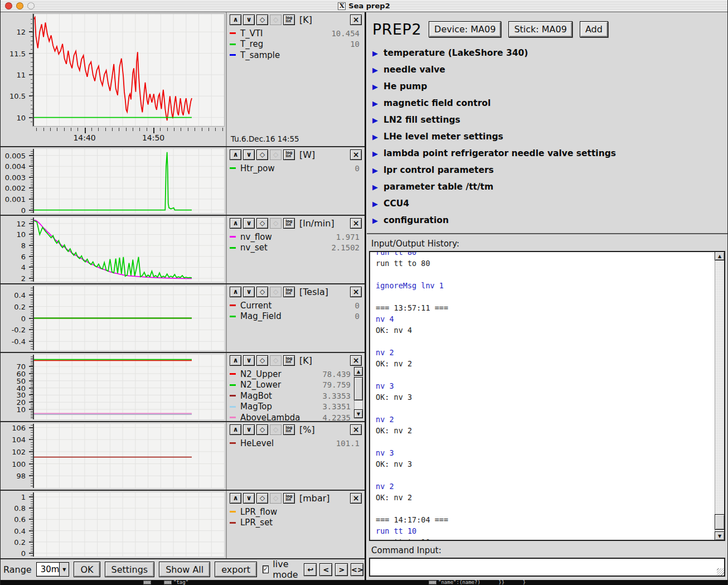  Describe the element at coordinates (547, 153) in the screenshot. I see `tree-item-6: ▶lambda point refrigerator needle valve …` at that location.